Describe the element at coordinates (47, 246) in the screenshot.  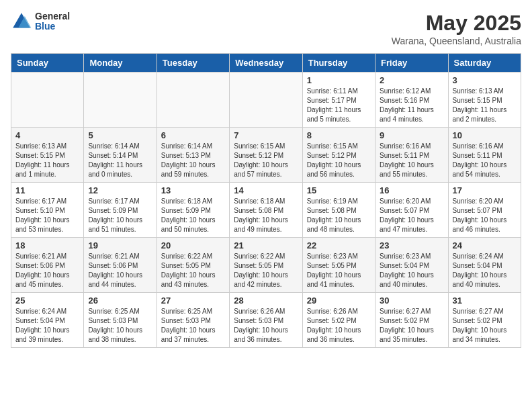
I see `day-number: 18` at that location.